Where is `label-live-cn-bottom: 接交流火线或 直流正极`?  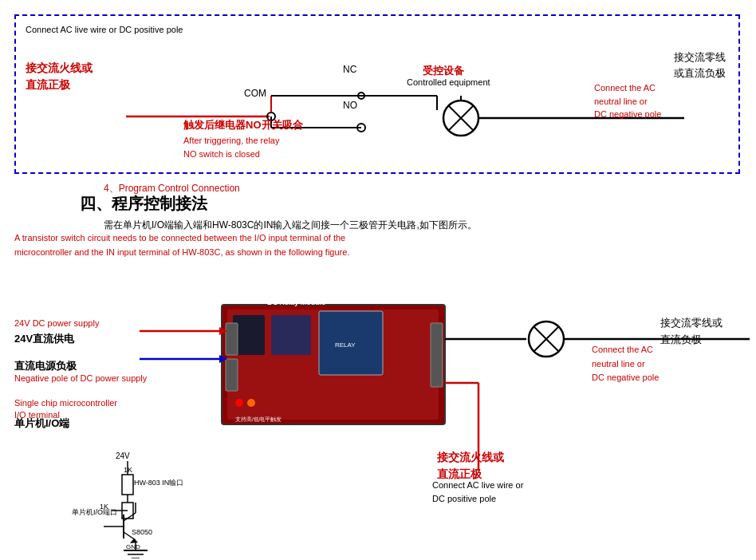 label-live-cn-bottom: 接交流火线或 直流正极 is located at coordinates (471, 466).